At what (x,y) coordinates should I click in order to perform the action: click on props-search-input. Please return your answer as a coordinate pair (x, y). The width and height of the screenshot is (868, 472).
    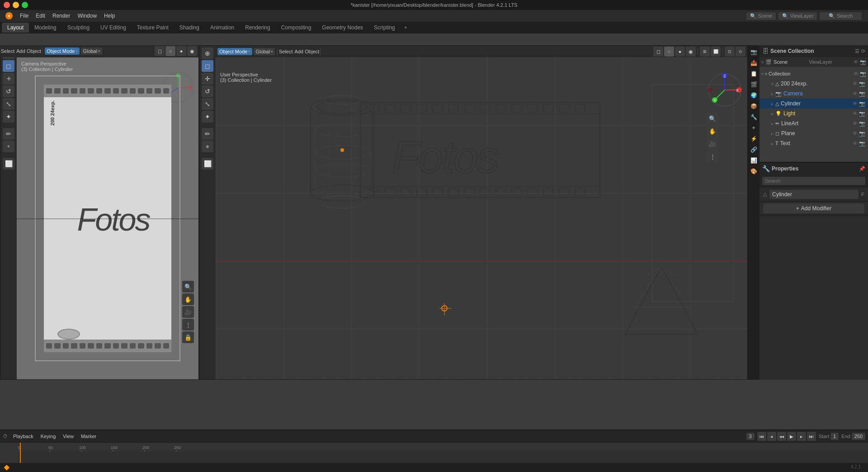
    Looking at the image, I should click on (814, 181).